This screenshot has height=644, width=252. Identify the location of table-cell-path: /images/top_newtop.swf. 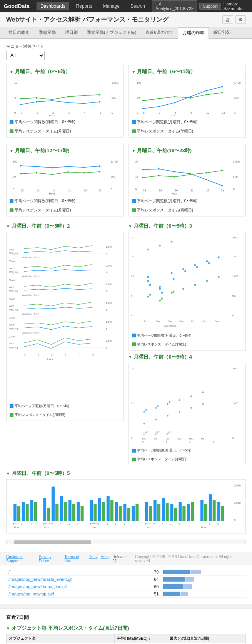
(74, 594).